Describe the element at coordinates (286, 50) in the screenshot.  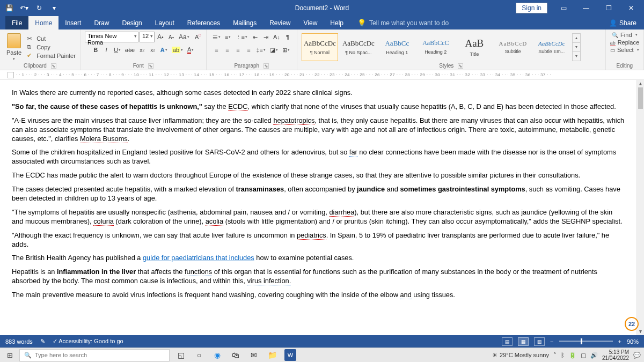
I see `borders-button: ⊞` at that location.